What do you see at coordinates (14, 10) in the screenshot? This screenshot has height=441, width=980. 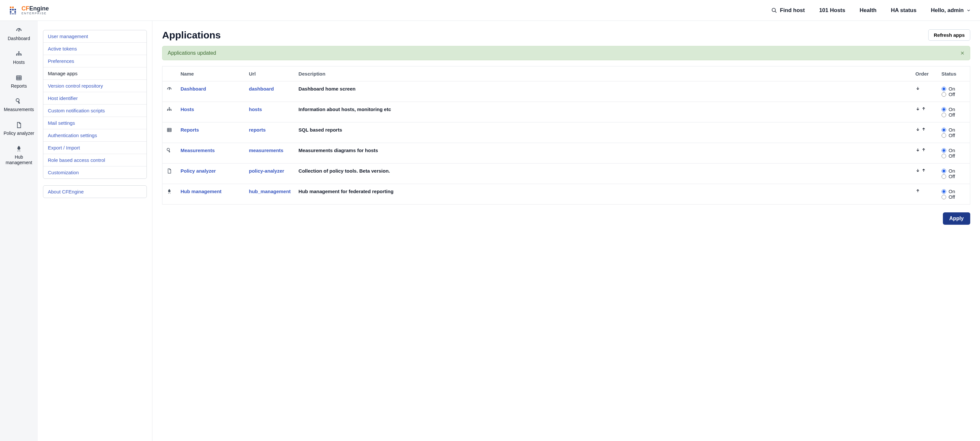 I see `logo-mark-icon` at bounding box center [14, 10].